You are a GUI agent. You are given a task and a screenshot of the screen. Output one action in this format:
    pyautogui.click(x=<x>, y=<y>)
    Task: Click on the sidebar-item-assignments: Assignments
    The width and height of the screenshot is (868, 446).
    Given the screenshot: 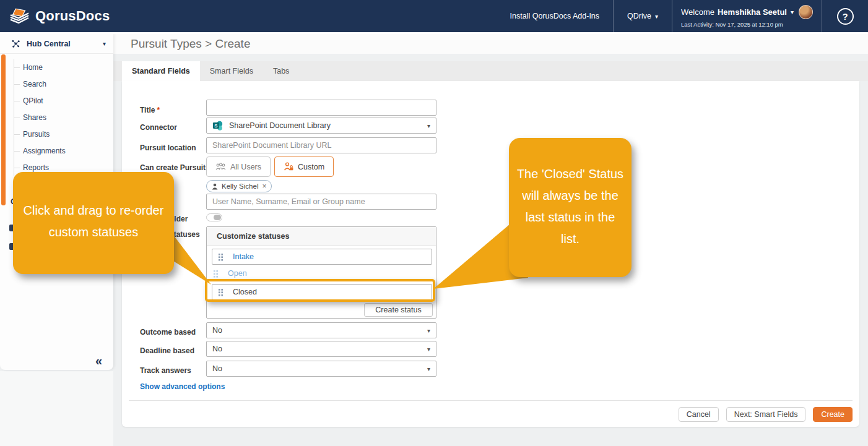 What is the action you would take?
    pyautogui.click(x=64, y=151)
    